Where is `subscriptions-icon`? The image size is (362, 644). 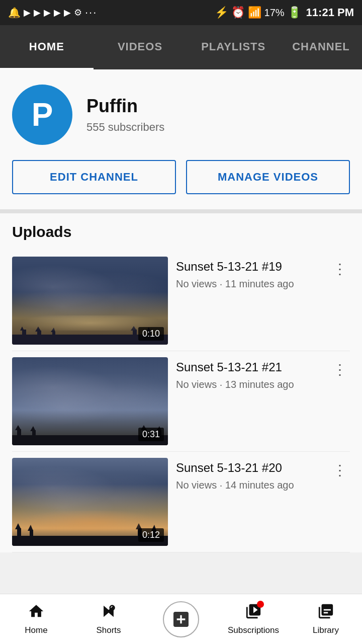
subscriptions-icon is located at coordinates (253, 613).